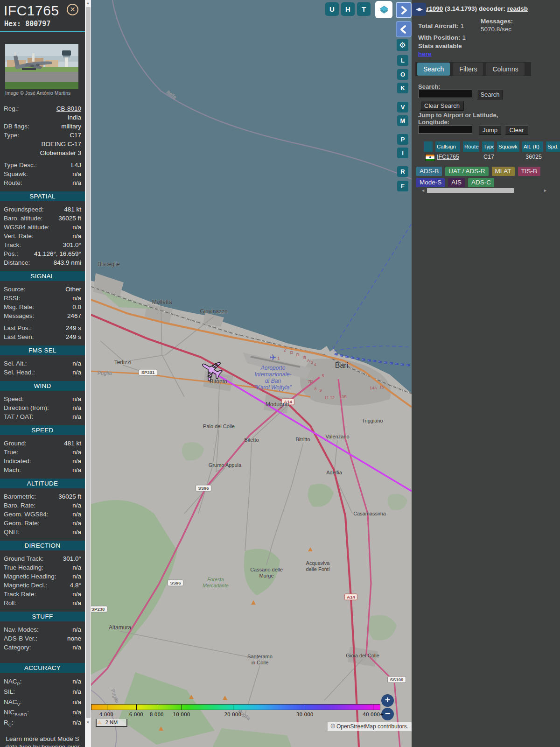  I want to click on data-row: Last Pos.:249 s, so click(42, 328).